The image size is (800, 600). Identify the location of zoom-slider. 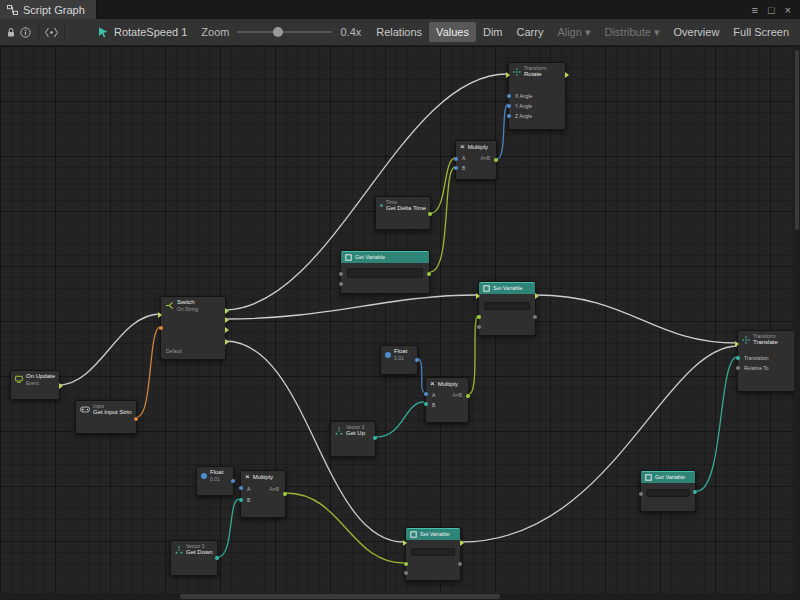
(284, 32).